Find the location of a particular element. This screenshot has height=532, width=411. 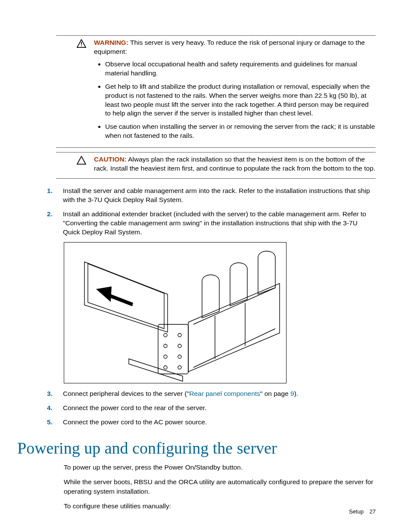

warning-bullets: Observe local occupational health and sa… is located at coordinates (235, 100).